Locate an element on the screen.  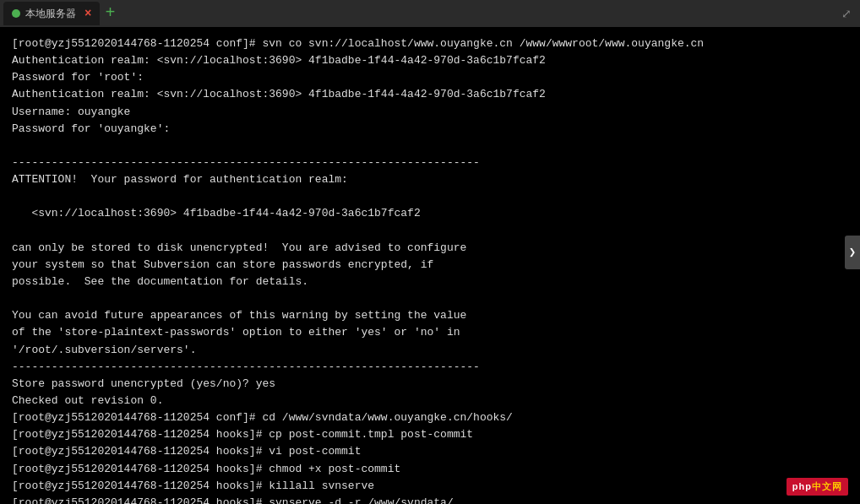
new-tab-button: + is located at coordinates (110, 14).